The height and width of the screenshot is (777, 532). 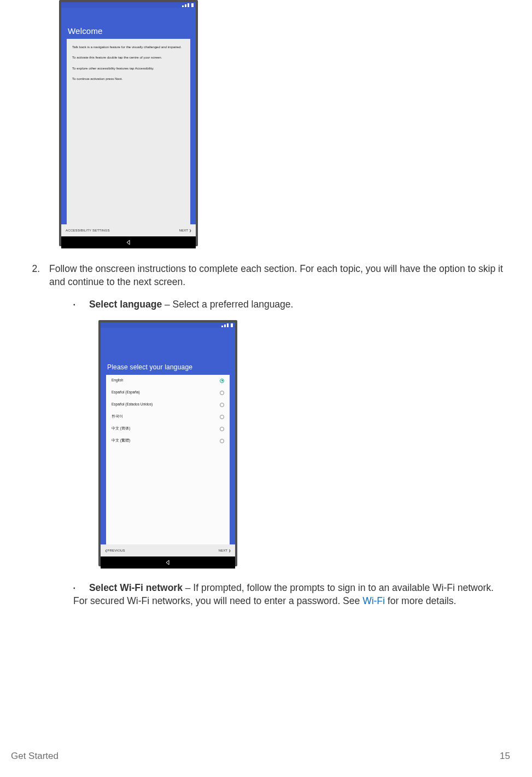 I want to click on bullet-select-wifi: Select Wi-Fi network – If prompted, foll…, so click(x=292, y=594).